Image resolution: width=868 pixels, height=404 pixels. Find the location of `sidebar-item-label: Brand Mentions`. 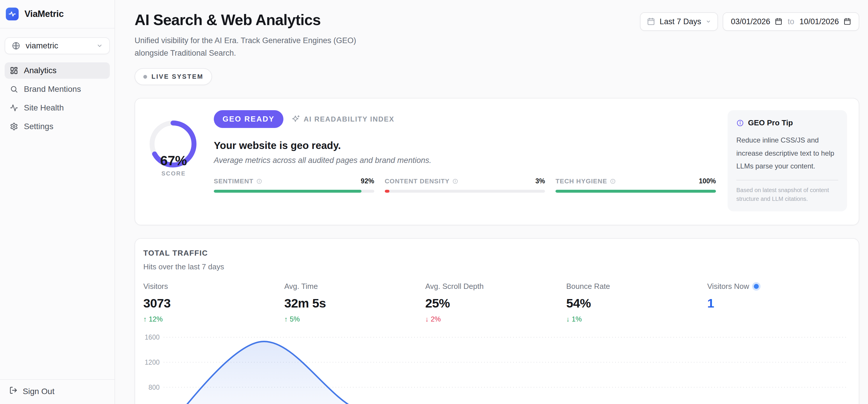

sidebar-item-label: Brand Mentions is located at coordinates (53, 89).